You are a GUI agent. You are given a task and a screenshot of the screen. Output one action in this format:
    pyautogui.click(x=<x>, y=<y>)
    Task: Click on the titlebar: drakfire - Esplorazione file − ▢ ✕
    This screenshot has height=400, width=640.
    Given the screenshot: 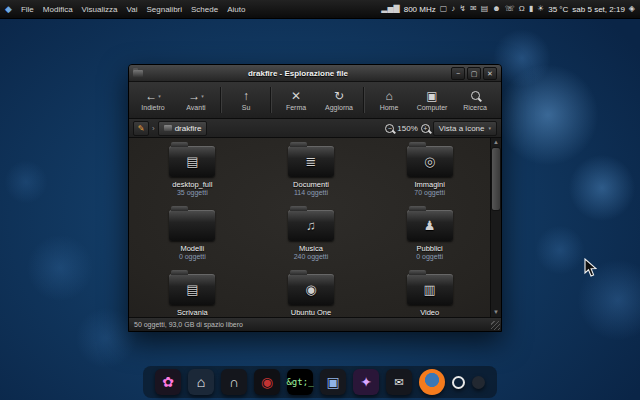 What is the action you would take?
    pyautogui.click(x=315, y=74)
    